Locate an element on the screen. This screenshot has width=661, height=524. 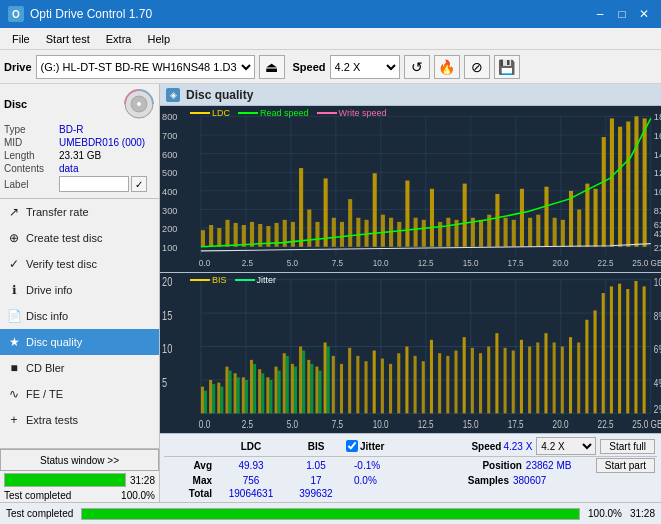
refresh-button: ↺ is located at coordinates (417, 67).